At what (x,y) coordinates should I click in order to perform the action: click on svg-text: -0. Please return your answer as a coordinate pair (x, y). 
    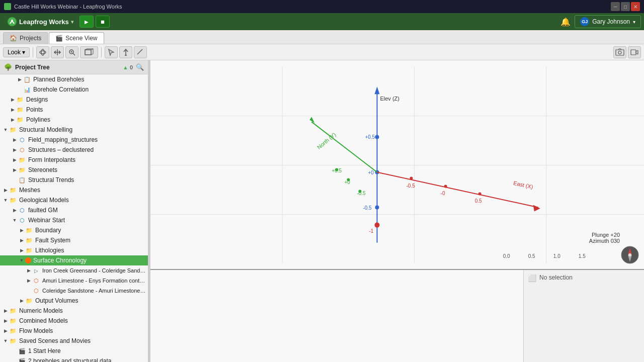
    Looking at the image, I should click on (443, 193).